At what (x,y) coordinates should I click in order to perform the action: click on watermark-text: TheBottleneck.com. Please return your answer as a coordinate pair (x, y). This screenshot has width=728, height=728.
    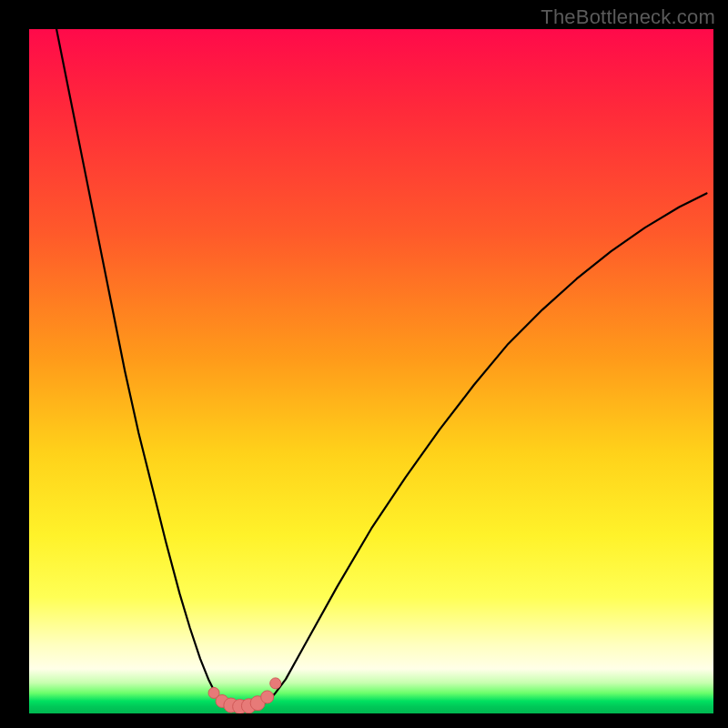
    Looking at the image, I should click on (628, 17).